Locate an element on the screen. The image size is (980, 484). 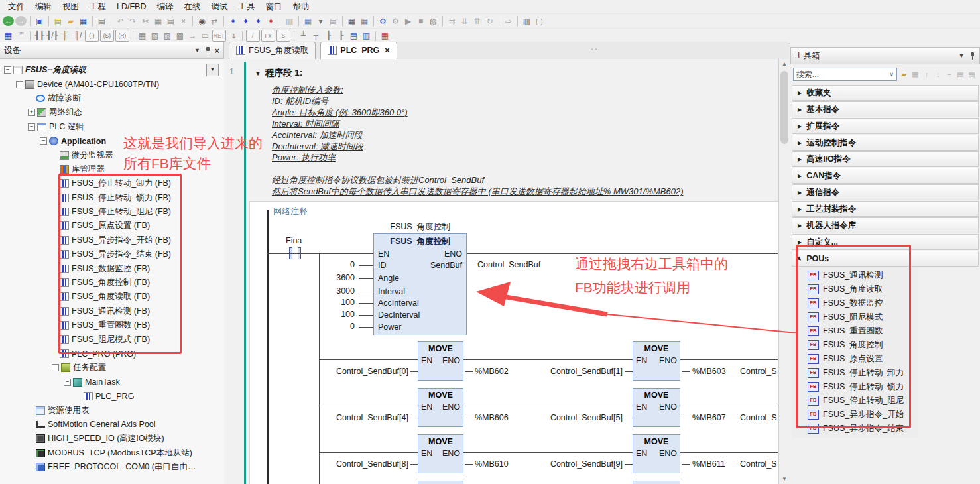
step-out-icon: ⇈ is located at coordinates (477, 21).